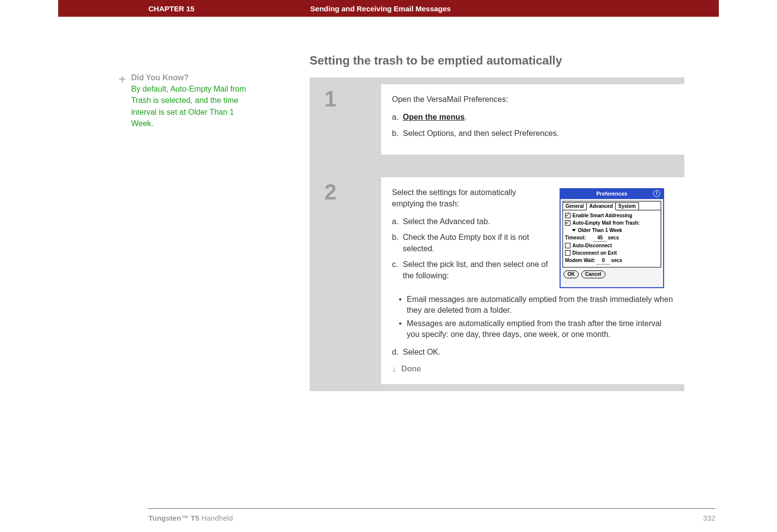 The image size is (777, 532). I want to click on done-marker: ↓ Done, so click(532, 369).